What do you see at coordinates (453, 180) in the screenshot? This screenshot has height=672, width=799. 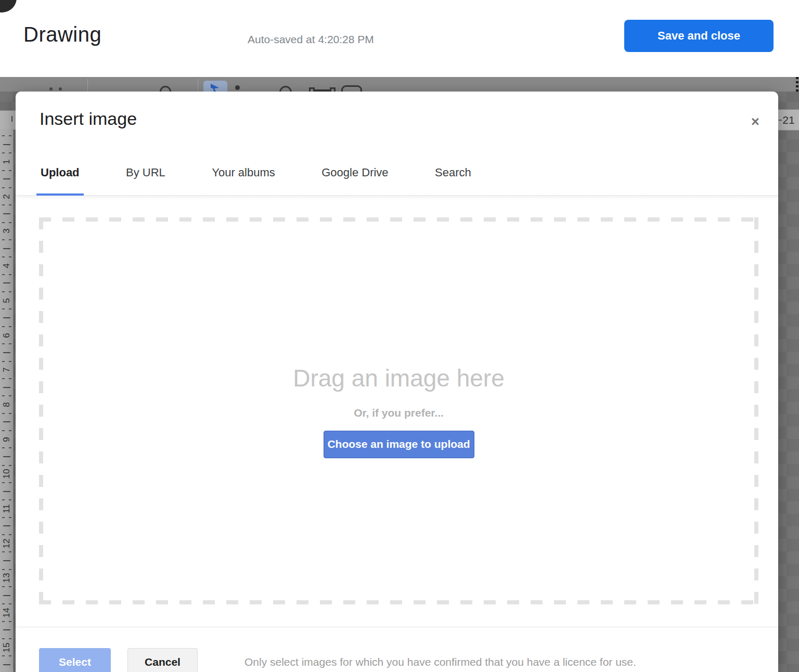 I see `tab-search: Search` at bounding box center [453, 180].